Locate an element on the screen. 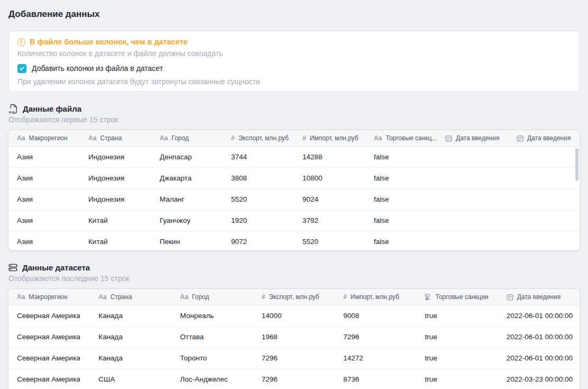 Image resolution: width=588 pixels, height=389 pixels. checkmark-icon is located at coordinates (22, 69).